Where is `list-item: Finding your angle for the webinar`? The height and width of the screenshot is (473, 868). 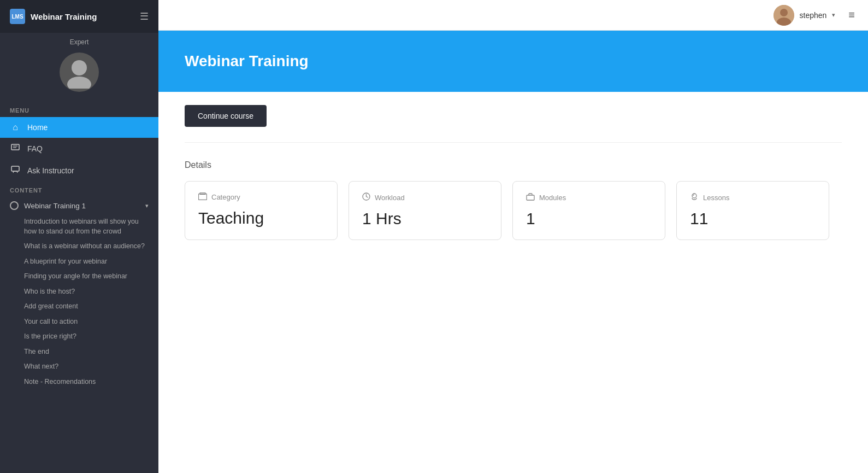
list-item: Finding your angle for the webinar is located at coordinates (79, 277).